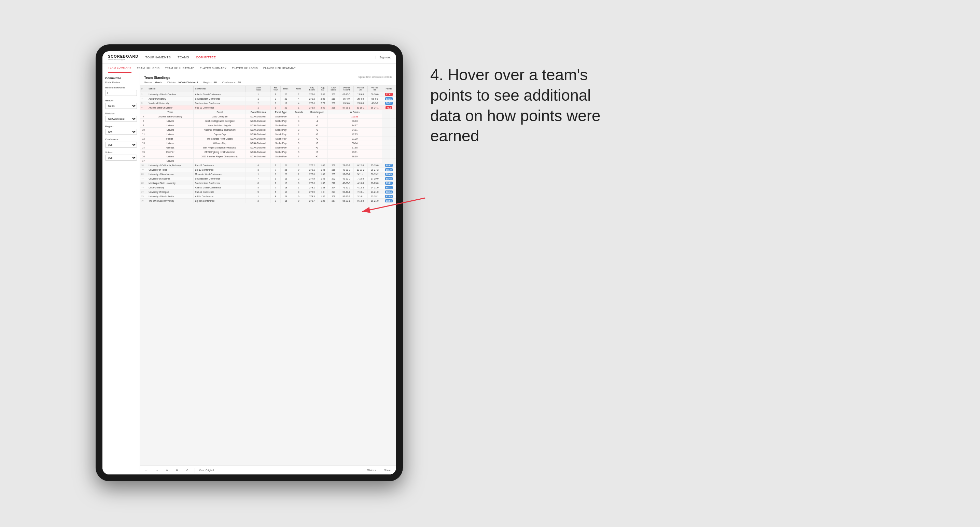 Image resolution: width=980 pixels, height=527 pixels. What do you see at coordinates (144, 201) in the screenshot?
I see `cell-rank: 26` at bounding box center [144, 201].